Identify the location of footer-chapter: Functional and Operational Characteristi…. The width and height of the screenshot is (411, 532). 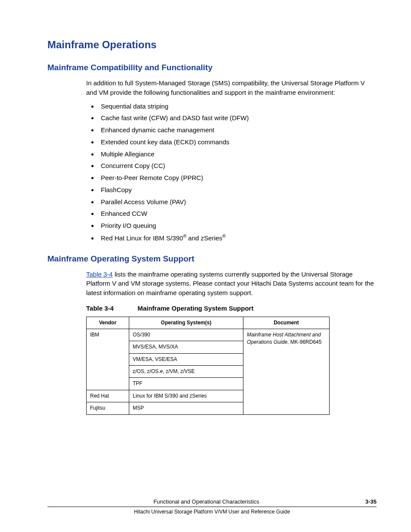
(206, 501).